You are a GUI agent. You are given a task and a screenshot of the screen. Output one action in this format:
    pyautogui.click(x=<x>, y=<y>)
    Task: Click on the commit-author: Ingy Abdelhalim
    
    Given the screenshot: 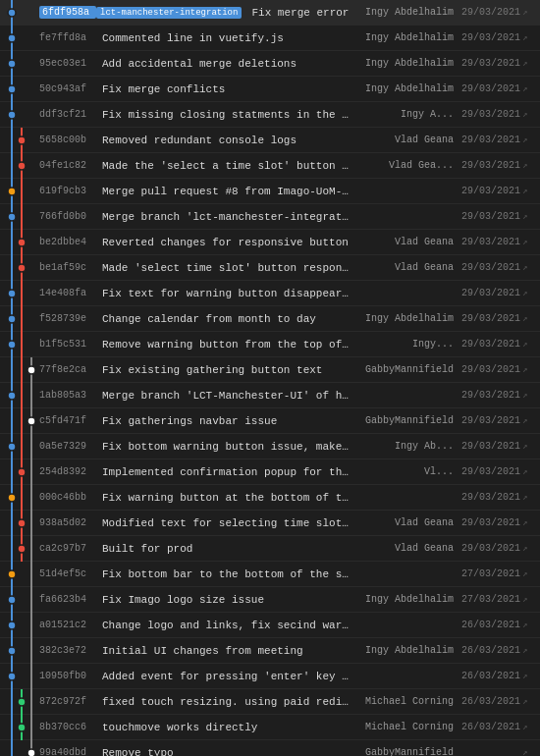 What is the action you would take?
    pyautogui.click(x=405, y=88)
    